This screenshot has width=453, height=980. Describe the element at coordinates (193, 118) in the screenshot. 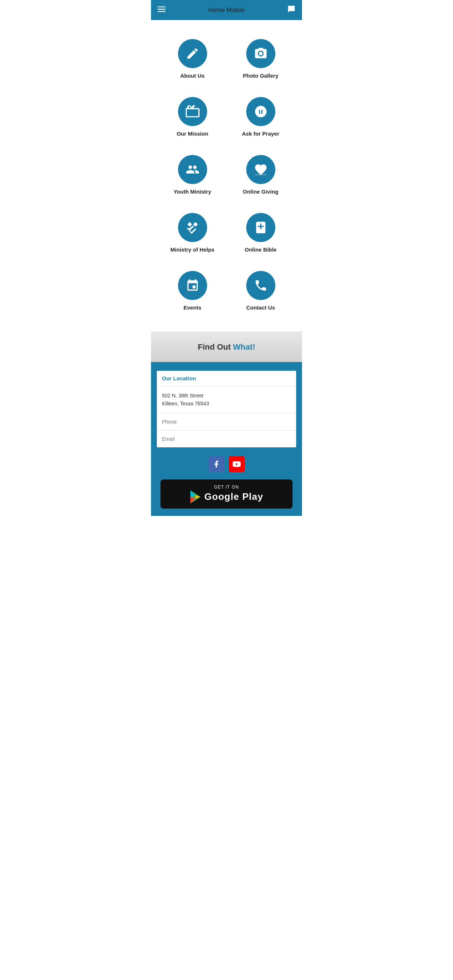

I see `menu-item-our-mission: Our Mission` at that location.